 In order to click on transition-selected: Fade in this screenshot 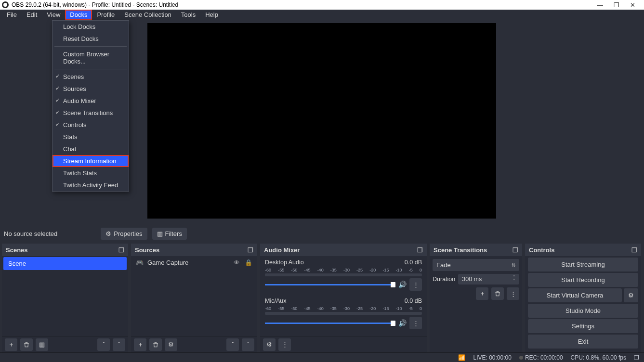, I will do `click(444, 265)`.